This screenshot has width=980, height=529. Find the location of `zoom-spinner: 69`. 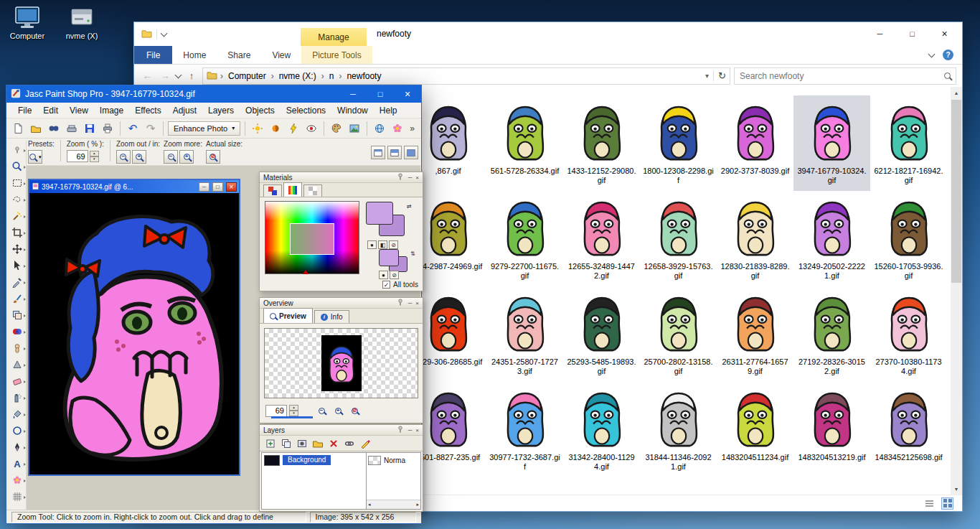

zoom-spinner: 69 is located at coordinates (77, 156).